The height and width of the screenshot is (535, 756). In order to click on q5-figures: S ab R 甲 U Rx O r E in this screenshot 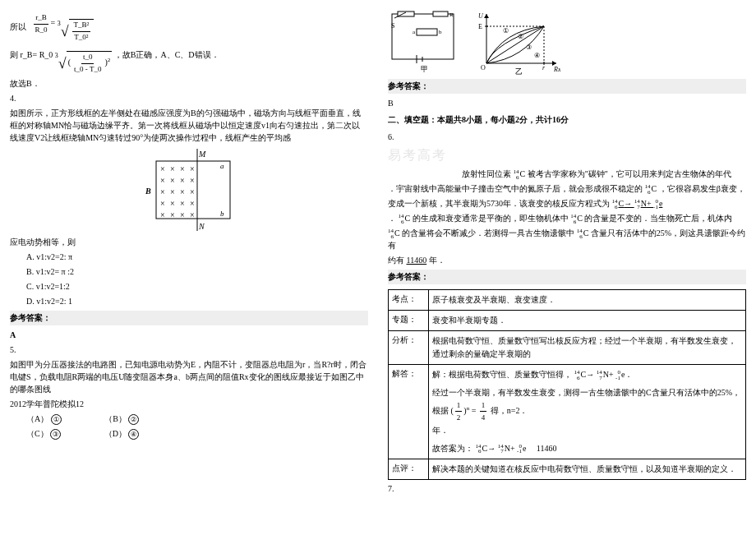, I will do `click(567, 43)`.